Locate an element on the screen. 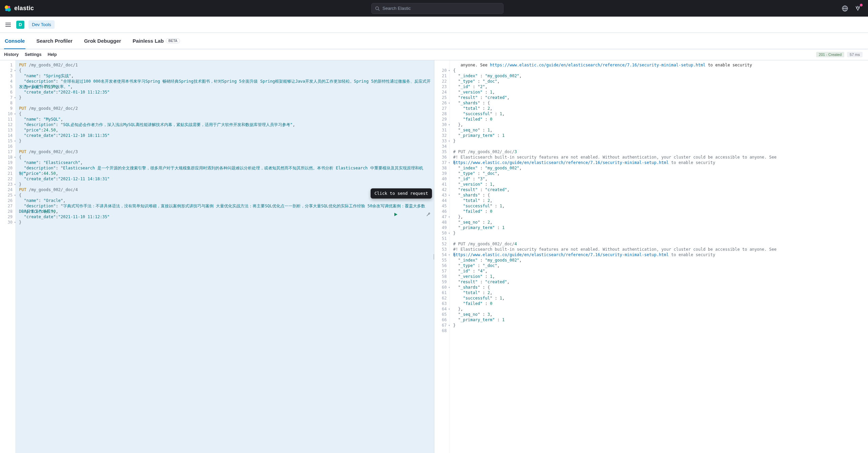  search-icon is located at coordinates (377, 8).